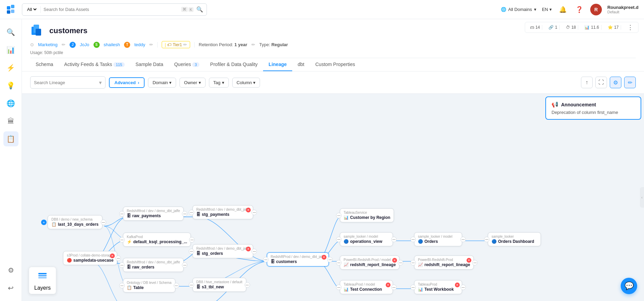  Describe the element at coordinates (11, 270) in the screenshot. I see `sidebar-item-pipelines: ⚙` at that location.